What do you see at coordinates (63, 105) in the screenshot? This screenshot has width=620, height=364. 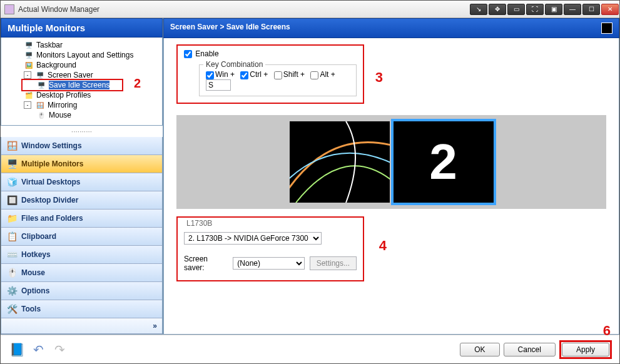 I see `tree-label: Mirroring` at bounding box center [63, 105].